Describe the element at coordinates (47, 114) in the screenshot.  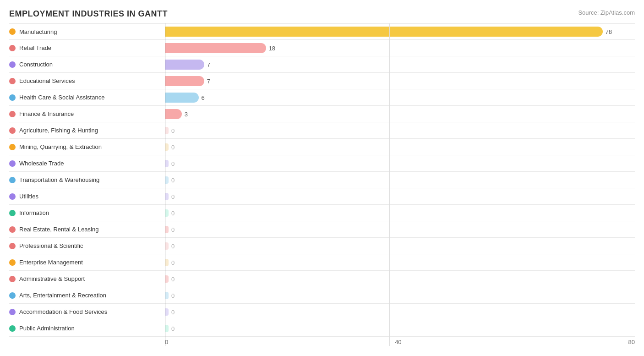
I see `industry-label: Finance & Insurance` at that location.